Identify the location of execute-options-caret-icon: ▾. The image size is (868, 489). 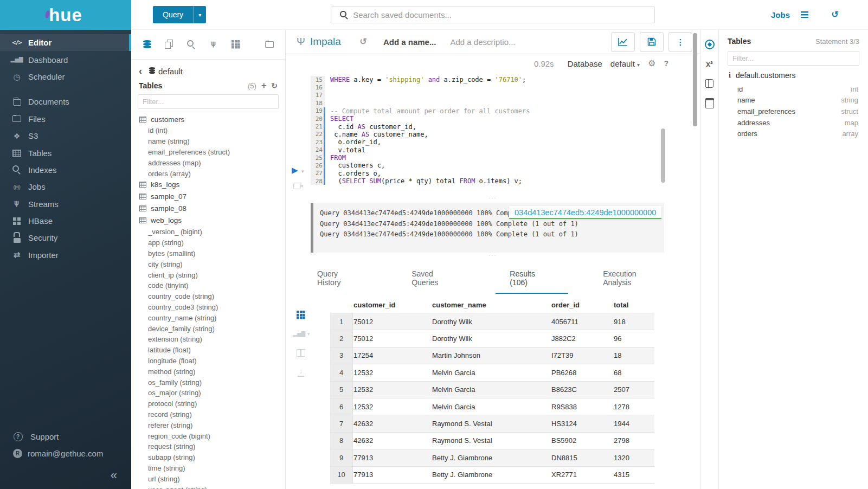
(303, 171).